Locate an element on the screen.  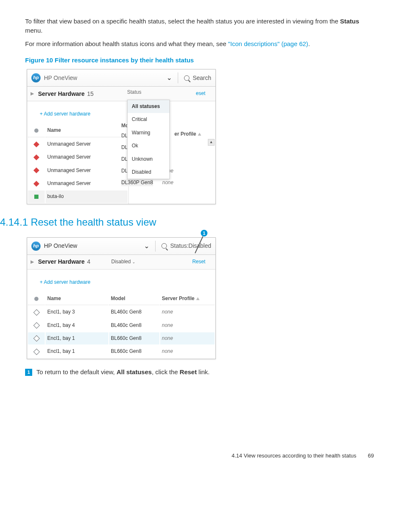
text: menu. is located at coordinates (34, 30).